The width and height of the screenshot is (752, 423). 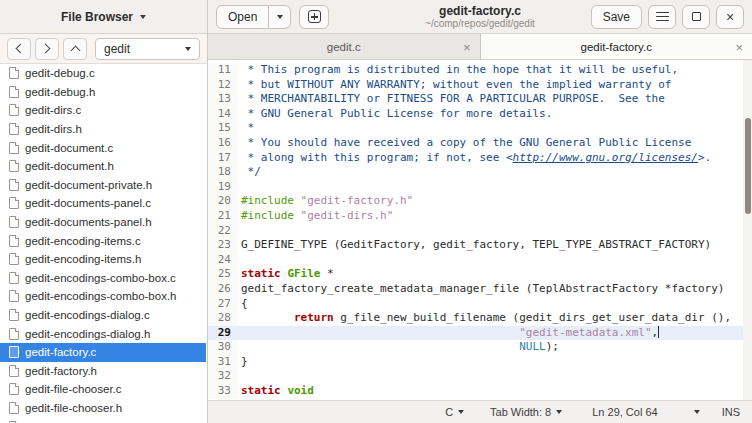 What do you see at coordinates (104, 17) in the screenshot?
I see `panel-switcher-button: File Browser` at bounding box center [104, 17].